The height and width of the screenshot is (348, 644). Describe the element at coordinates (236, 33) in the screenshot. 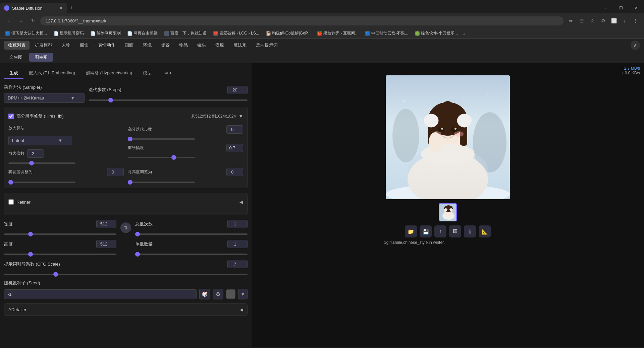

I see `bookmark-5: ❤️ 吾爱破解 - LCG - LS...` at that location.